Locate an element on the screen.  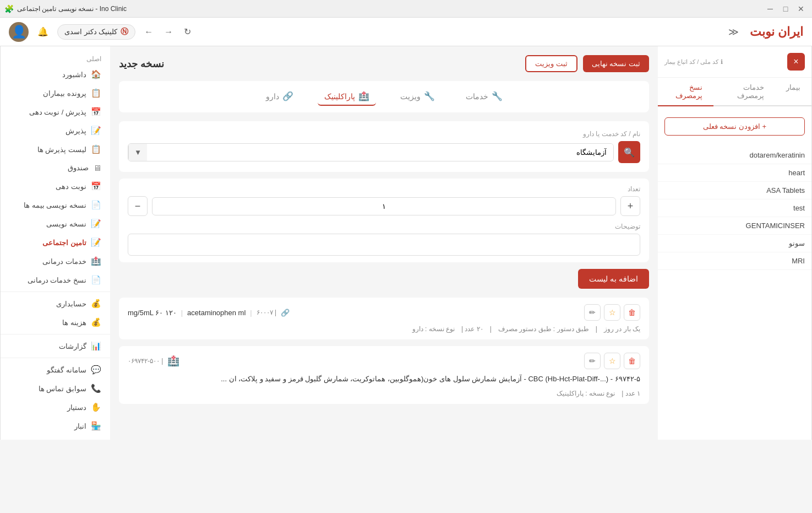
dropdown-toggle-button: ▼ is located at coordinates (138, 152).